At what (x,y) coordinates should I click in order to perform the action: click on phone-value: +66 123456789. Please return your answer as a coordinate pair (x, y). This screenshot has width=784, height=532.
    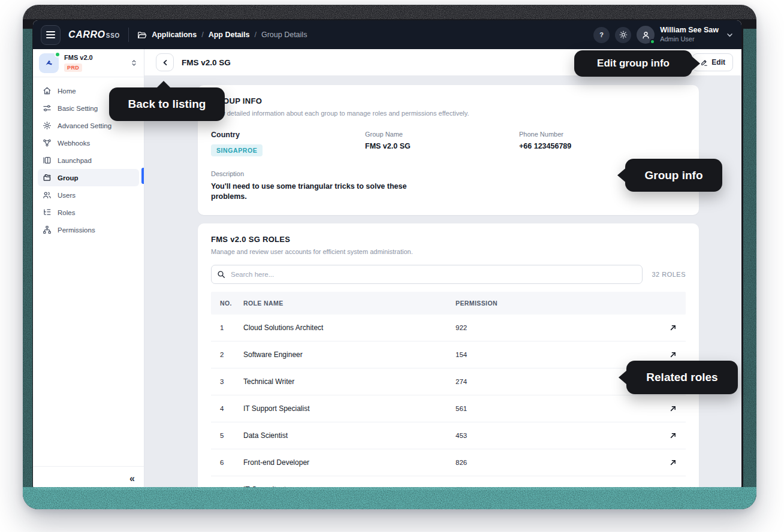
    Looking at the image, I should click on (602, 146).